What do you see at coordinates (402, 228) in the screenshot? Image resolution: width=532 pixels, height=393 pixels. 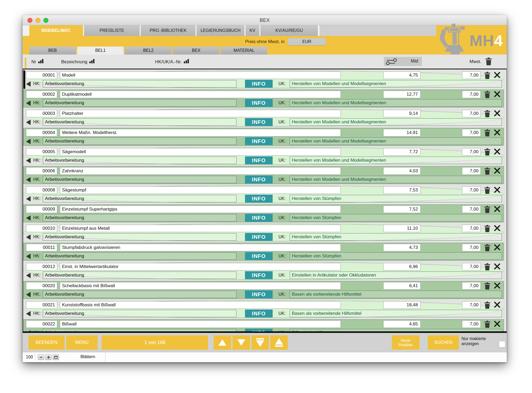 I see `preis-field: 11,10` at bounding box center [402, 228].